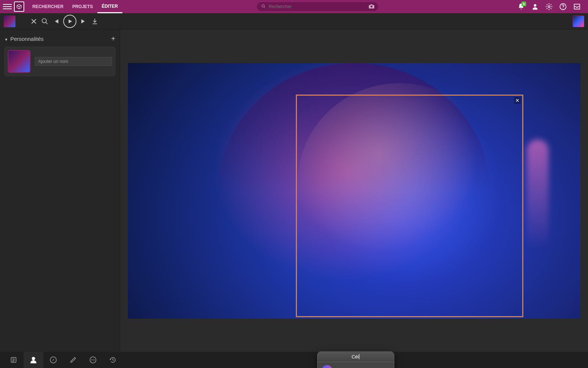 The image size is (588, 368). I want to click on skip-prev-icon, so click(56, 21).